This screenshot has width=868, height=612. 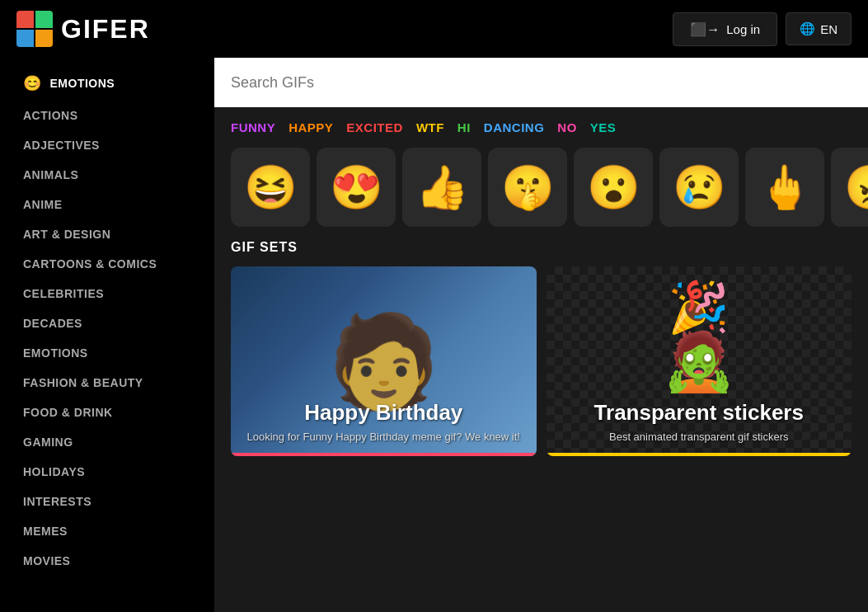 I want to click on search-bar, so click(x=541, y=82).